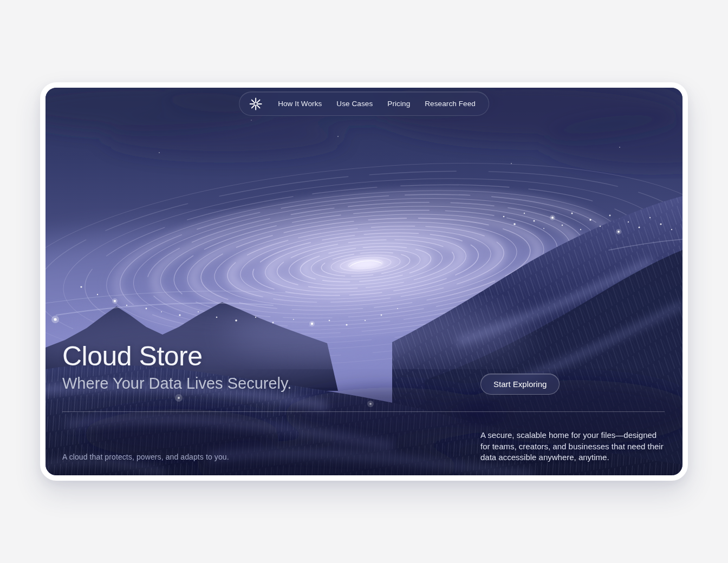  Describe the element at coordinates (450, 104) in the screenshot. I see `nav-item-research-feed: Research Feed` at that location.